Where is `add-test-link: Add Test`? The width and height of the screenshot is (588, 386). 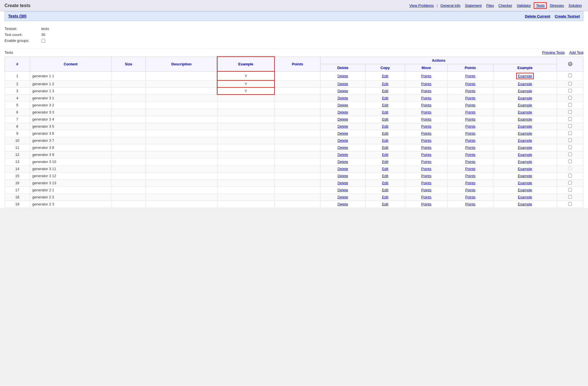
add-test-link: Add Test is located at coordinates (576, 53).